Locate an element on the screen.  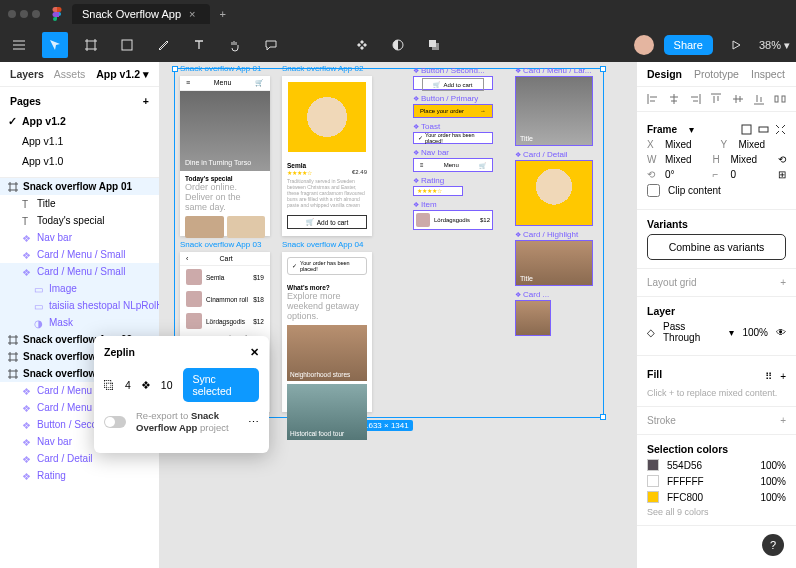
constrain-icon: ⟲ is located at coordinates (782, 160).